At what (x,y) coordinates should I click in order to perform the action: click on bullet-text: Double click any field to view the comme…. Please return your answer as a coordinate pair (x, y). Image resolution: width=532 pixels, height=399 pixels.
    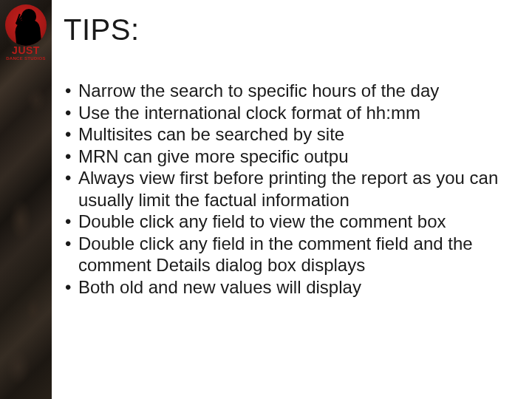
    Looking at the image, I should click on (262, 222).